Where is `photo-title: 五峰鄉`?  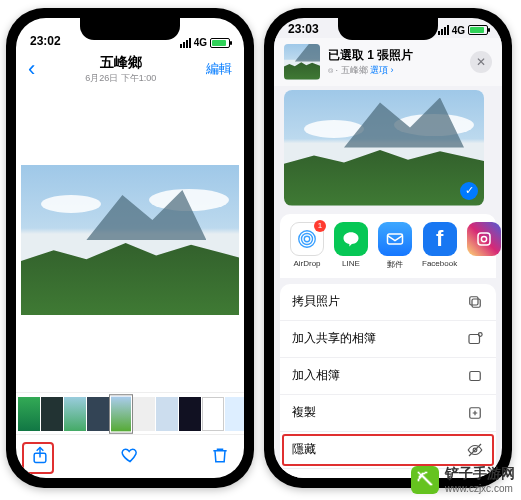
photo-title: 五峰鄉 is located at coordinates (120, 63).